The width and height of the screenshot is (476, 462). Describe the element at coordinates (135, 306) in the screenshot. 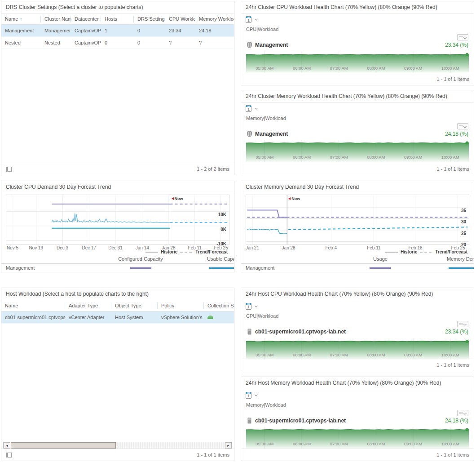

I see `column-header: Object Type` at that location.